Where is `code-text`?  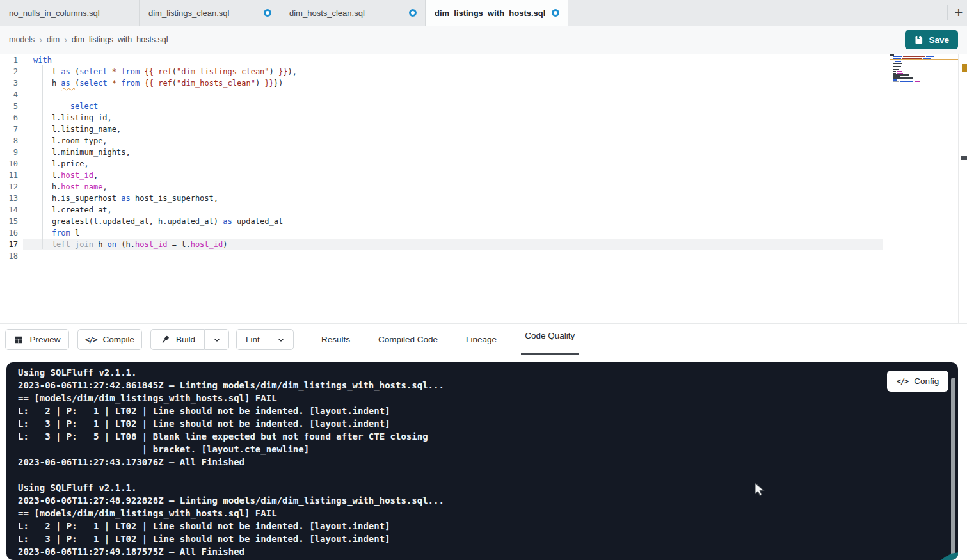 code-text is located at coordinates (26, 256).